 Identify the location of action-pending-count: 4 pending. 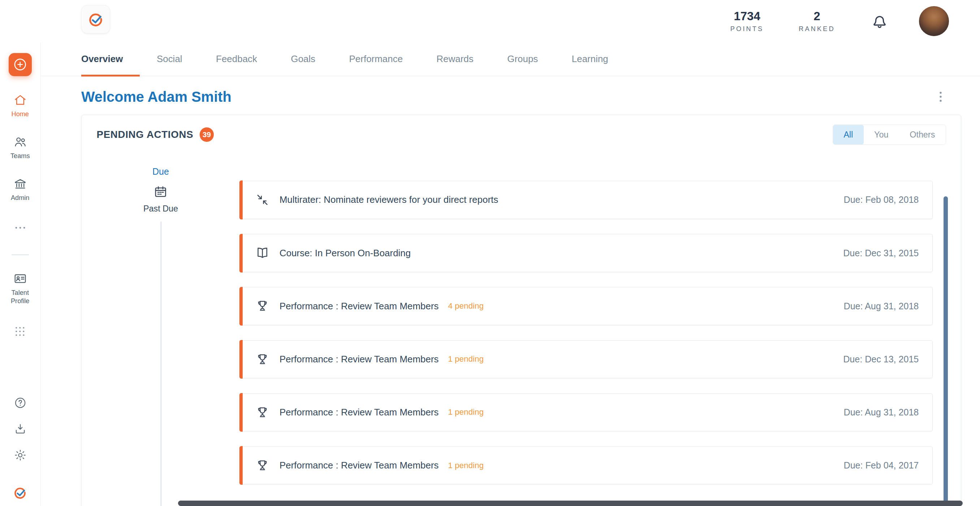
(466, 306).